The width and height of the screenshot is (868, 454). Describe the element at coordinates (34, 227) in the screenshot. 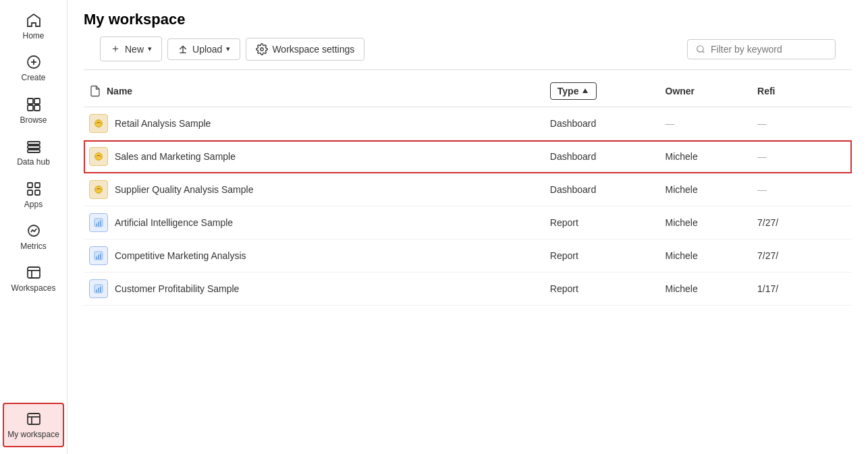

I see `sidebar: Home Create Browse Data hub` at that location.